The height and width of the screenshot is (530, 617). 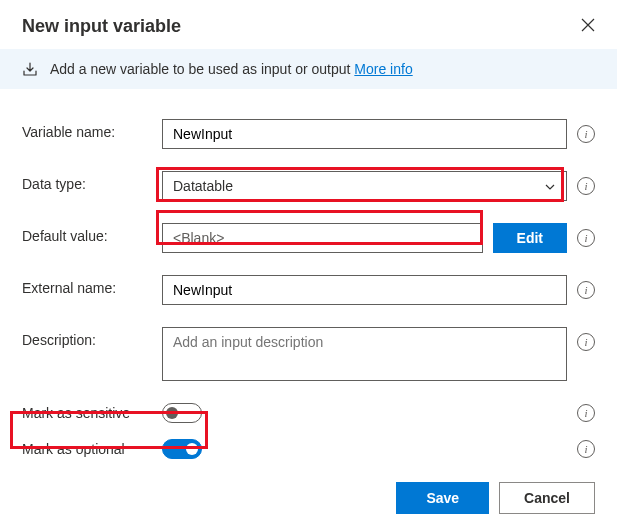 I want to click on data-type-value: Datatable, so click(x=203, y=186).